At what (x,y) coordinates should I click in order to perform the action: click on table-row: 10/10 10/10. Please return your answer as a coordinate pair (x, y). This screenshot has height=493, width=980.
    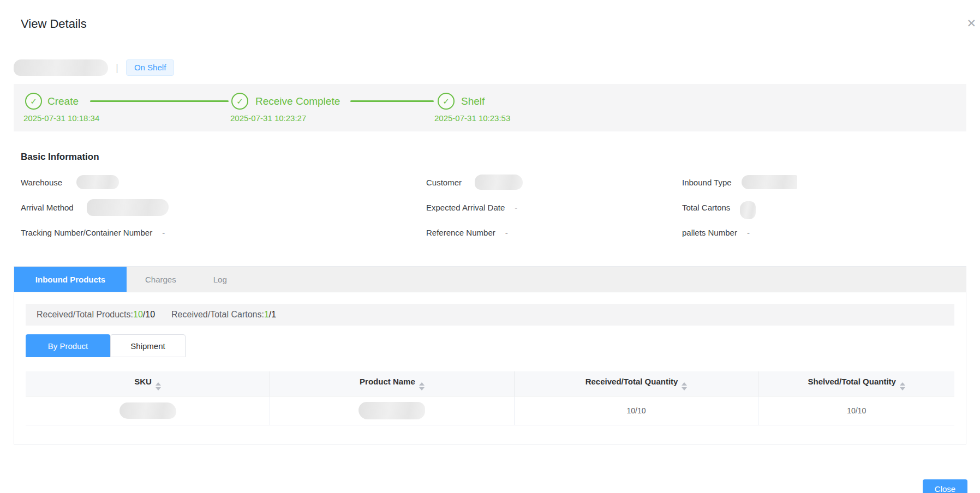
    Looking at the image, I should click on (490, 410).